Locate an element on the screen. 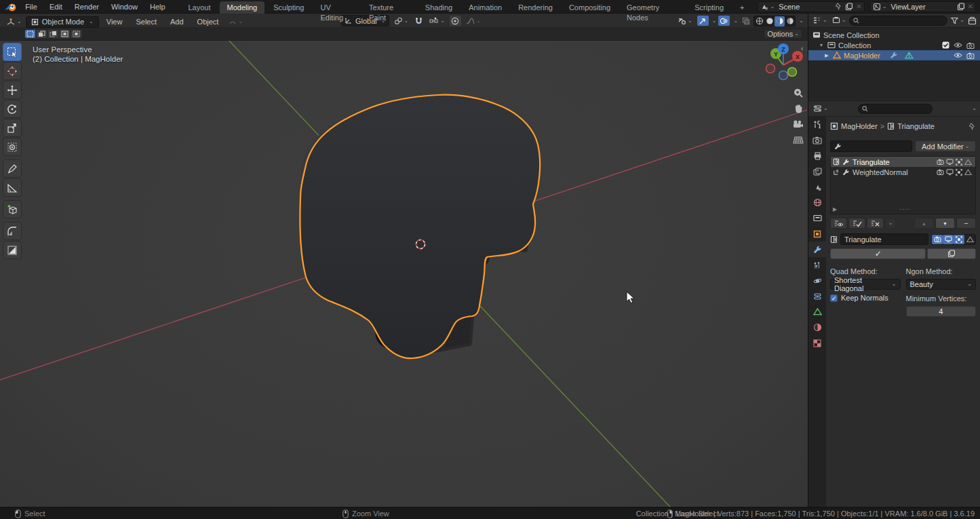 This screenshot has height=519, width=980. tab-texture-paint: Texture Paint is located at coordinates (389, 7).